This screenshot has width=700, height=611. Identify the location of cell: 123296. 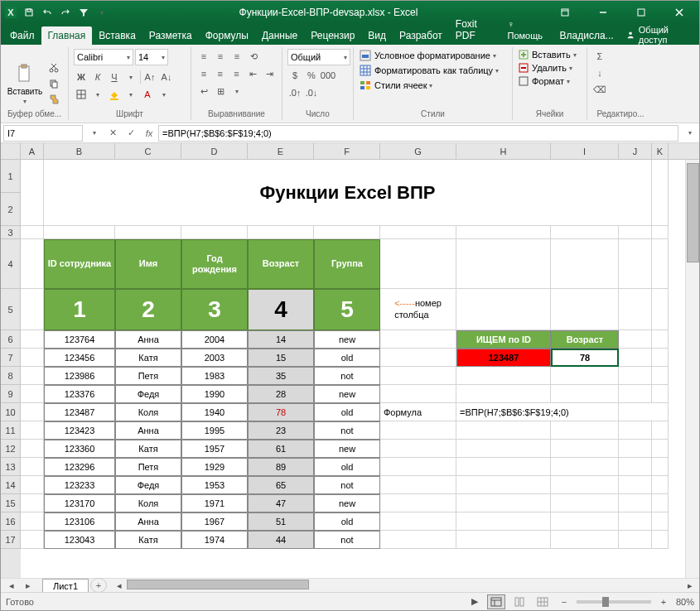
(80, 467).